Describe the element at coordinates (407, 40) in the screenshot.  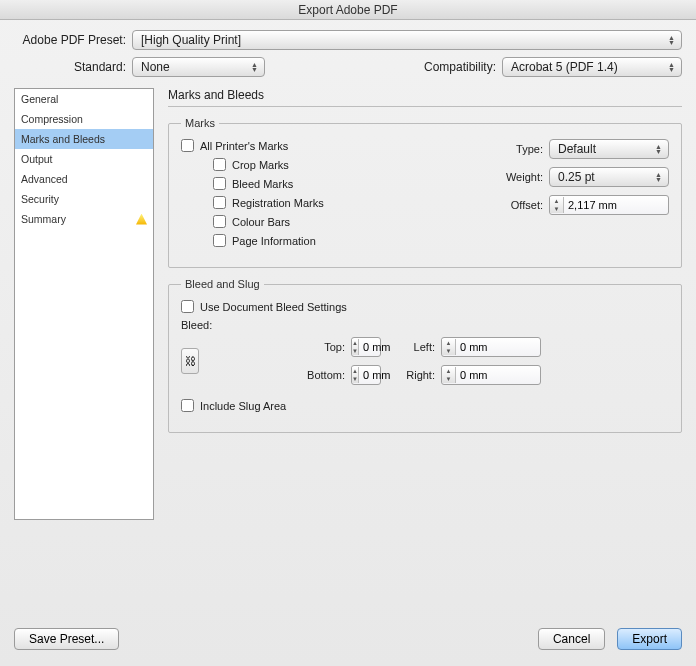
I see `preset-dropdown: [High Quality Print] ▲▼` at that location.